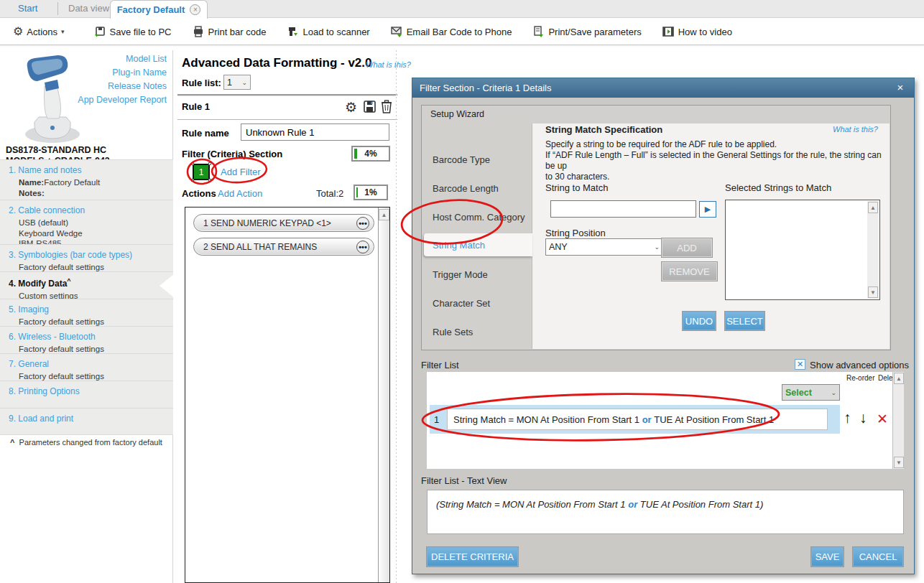  What do you see at coordinates (635, 419) in the screenshot?
I see `filter-row-highlight: 1 String Match = MON At Position From St…` at bounding box center [635, 419].